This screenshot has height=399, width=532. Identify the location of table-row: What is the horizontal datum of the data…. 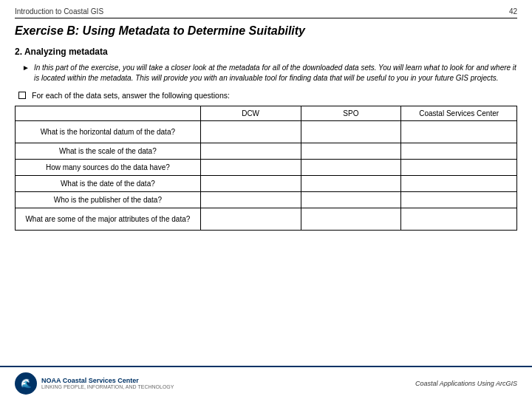
(266, 132).